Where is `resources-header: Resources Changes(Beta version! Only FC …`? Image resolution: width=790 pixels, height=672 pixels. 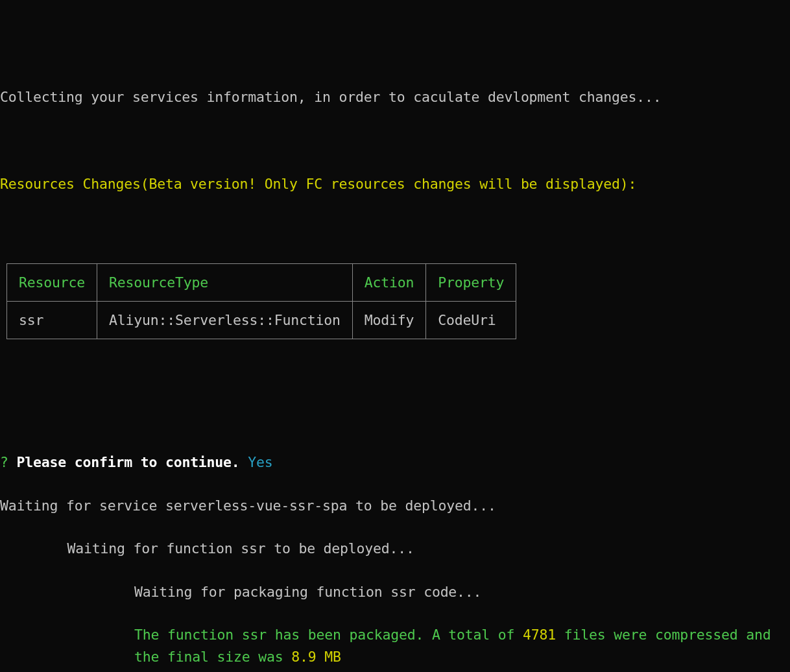
resources-header: Resources Changes(Beta version! Only FC … is located at coordinates (395, 184).